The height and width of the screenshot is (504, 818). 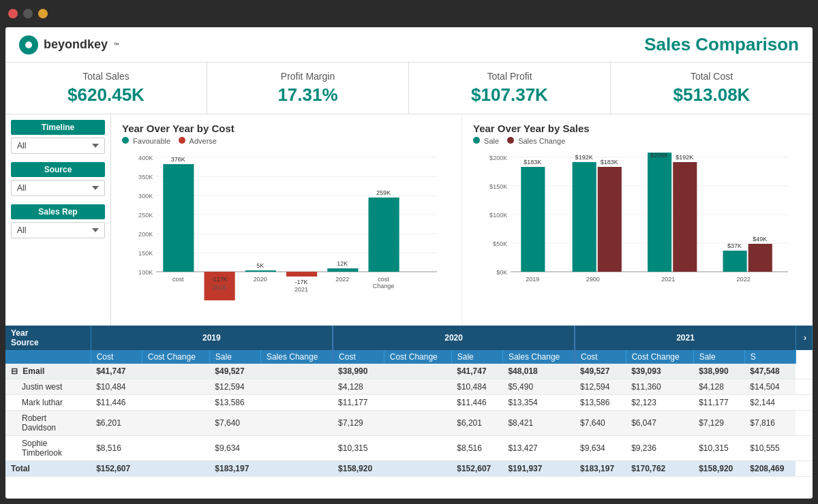 What do you see at coordinates (28, 14) in the screenshot?
I see `dot-dark` at bounding box center [28, 14].